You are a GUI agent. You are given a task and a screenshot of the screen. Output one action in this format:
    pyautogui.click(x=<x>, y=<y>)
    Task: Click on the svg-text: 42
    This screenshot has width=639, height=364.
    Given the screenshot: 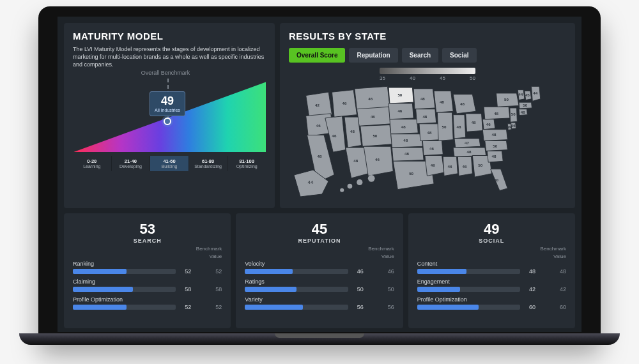 What is the action you would take?
    pyautogui.click(x=317, y=105)
    